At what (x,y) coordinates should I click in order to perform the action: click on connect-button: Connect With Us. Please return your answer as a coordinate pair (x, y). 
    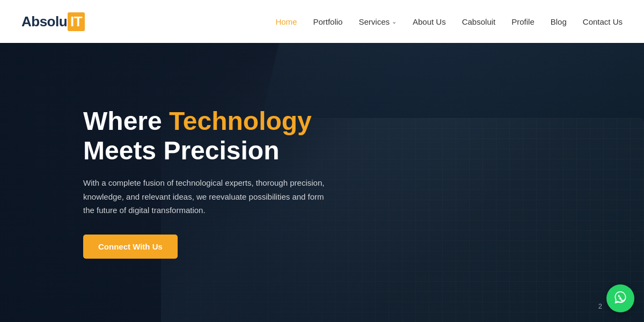
    Looking at the image, I should click on (130, 247).